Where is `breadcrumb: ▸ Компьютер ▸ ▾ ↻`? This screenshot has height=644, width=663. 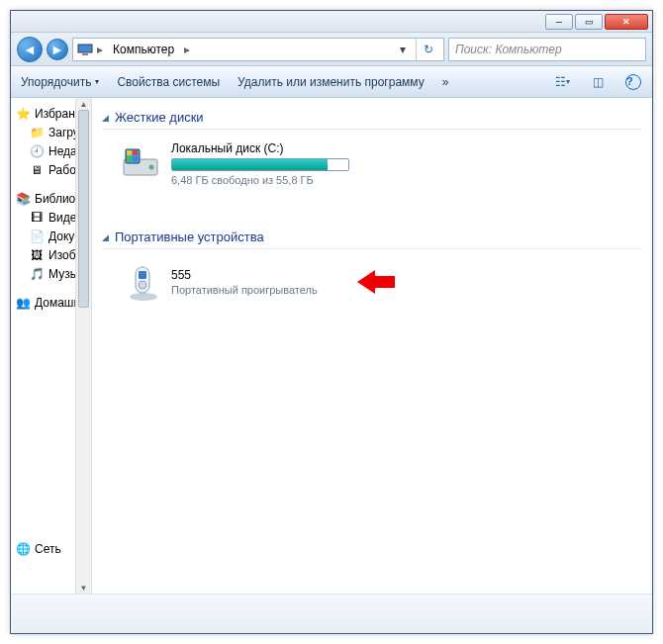 breadcrumb: ▸ Компьютер ▸ ▾ ↻ is located at coordinates (258, 49).